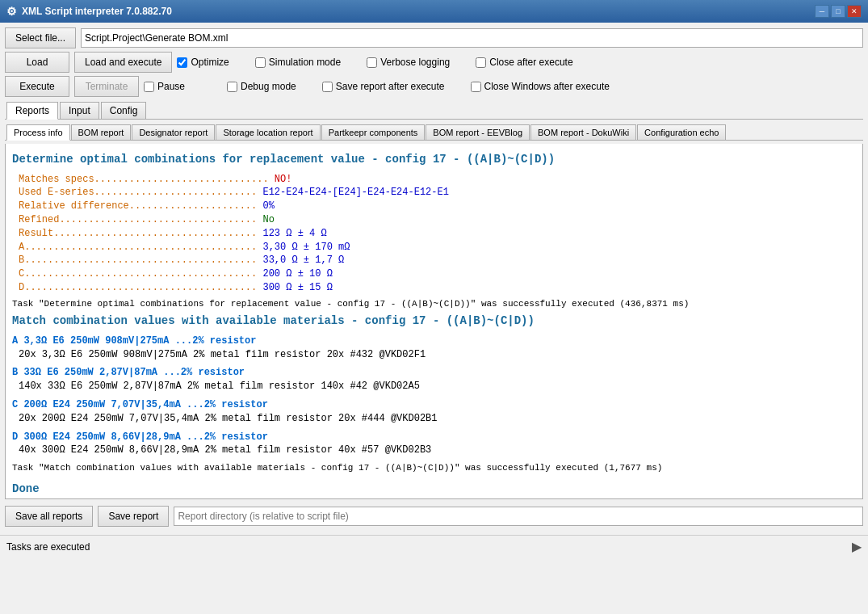 The width and height of the screenshot is (868, 614). What do you see at coordinates (140, 220) in the screenshot?
I see `refined-label: Refined.................................…` at bounding box center [140, 220].